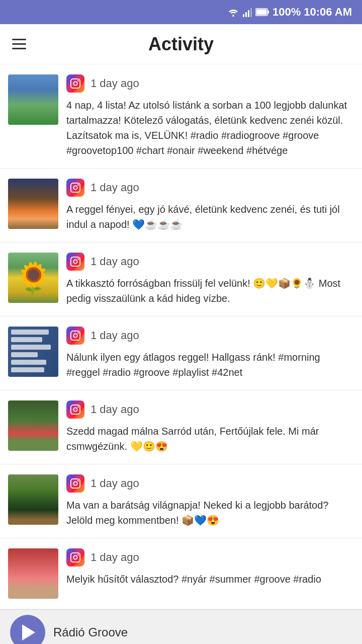 This screenshot has height=644, width=362. What do you see at coordinates (181, 353) in the screenshot?
I see `list-item: 1 day ago Nálunk ilyen egy átlagos regge…` at bounding box center [181, 353].